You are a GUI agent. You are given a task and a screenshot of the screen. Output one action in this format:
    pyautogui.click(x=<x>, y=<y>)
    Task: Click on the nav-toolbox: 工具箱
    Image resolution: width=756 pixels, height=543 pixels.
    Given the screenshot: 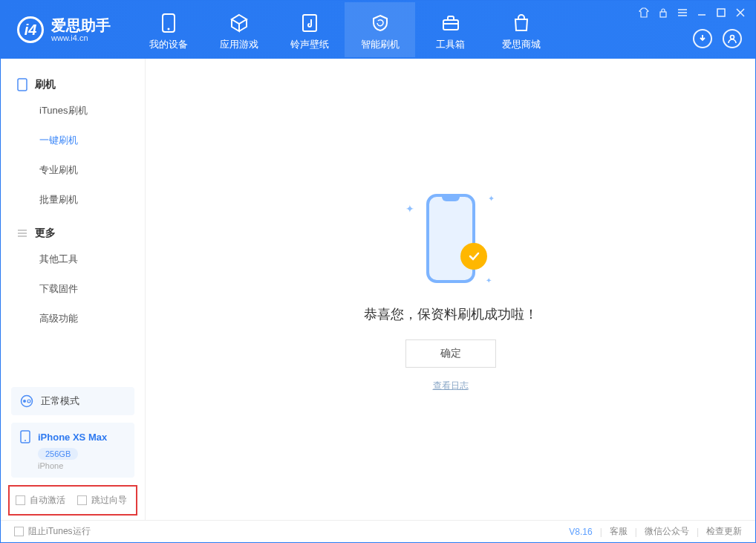 What is the action you would take?
    pyautogui.click(x=450, y=30)
    